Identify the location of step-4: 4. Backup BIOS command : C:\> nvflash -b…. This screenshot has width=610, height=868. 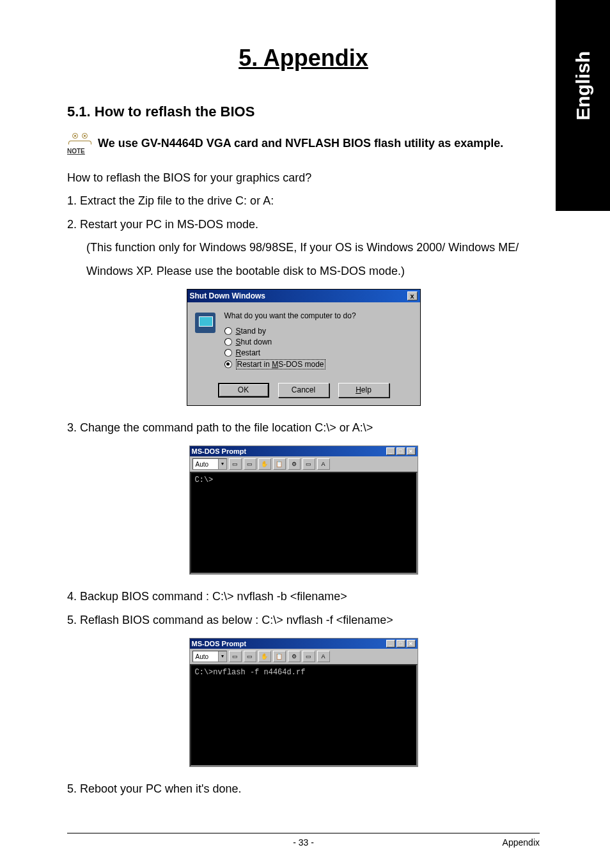
(303, 596).